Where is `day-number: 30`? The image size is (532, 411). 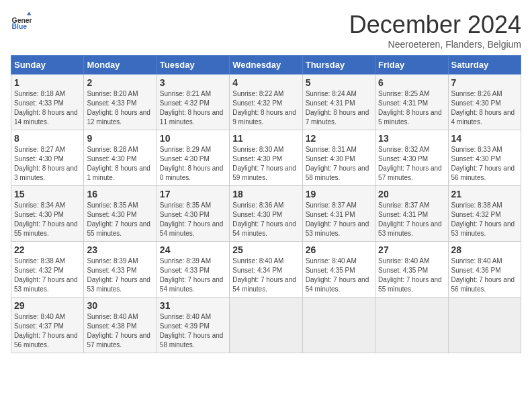 day-number: 30 is located at coordinates (120, 306).